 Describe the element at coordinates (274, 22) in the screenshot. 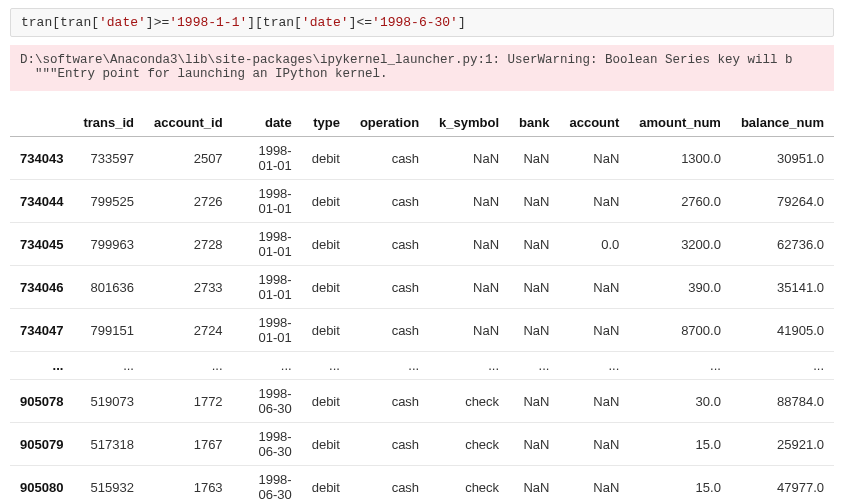

I see `code-token: ][tran[` at that location.